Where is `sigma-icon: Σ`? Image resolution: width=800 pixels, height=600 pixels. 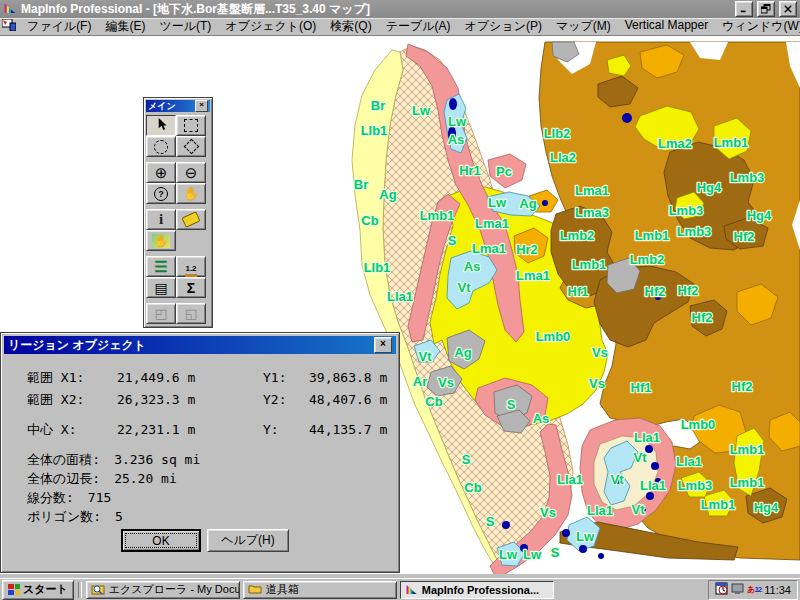
sigma-icon: Σ is located at coordinates (191, 288).